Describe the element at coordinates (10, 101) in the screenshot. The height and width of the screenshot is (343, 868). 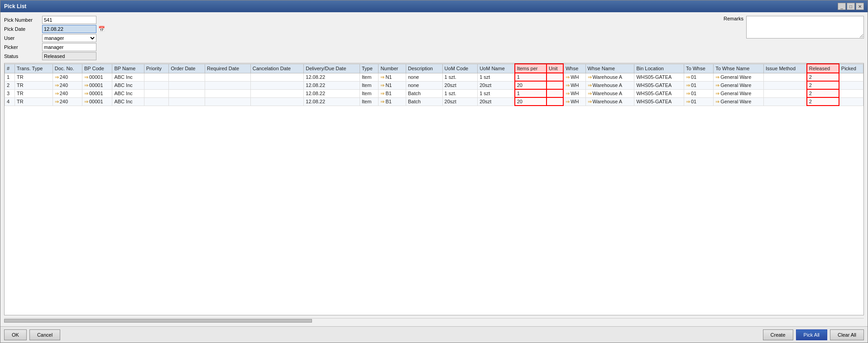
I see `table-cell: 4` at that location.